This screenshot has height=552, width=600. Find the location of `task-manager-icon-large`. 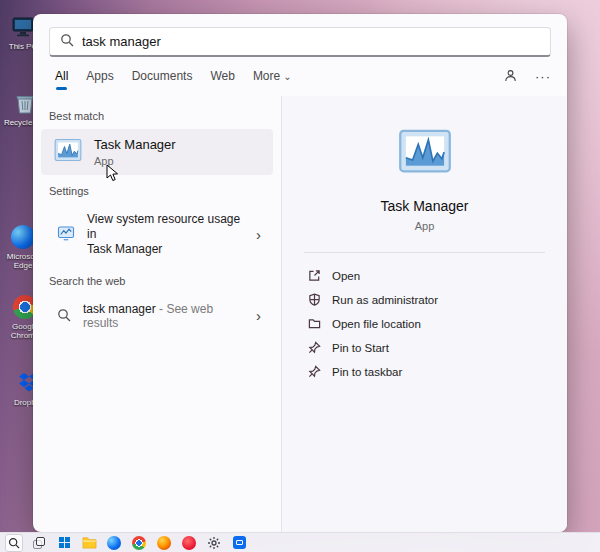

task-manager-icon-large is located at coordinates (425, 153).